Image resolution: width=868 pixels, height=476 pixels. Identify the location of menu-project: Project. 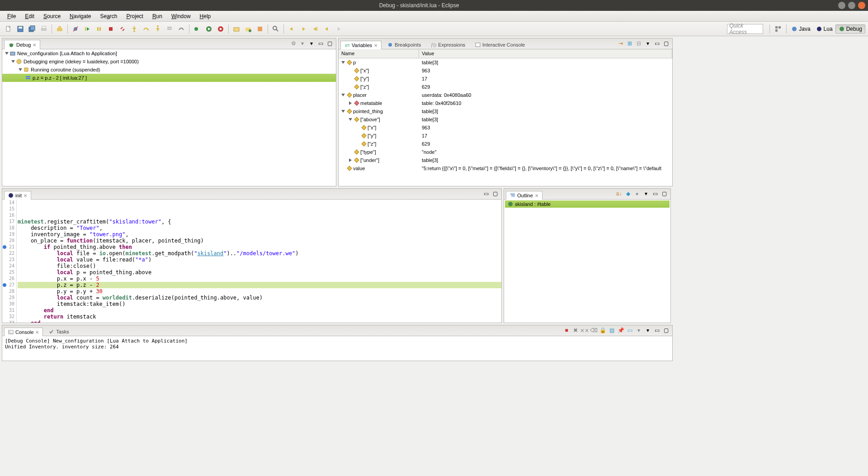
(135, 16).